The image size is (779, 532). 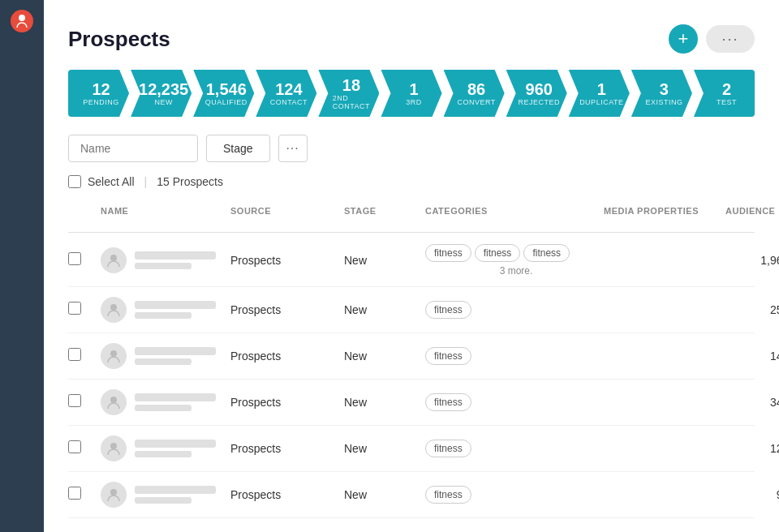 I want to click on table-col-header-5: MEDIA PROPERTIES, so click(x=665, y=216).